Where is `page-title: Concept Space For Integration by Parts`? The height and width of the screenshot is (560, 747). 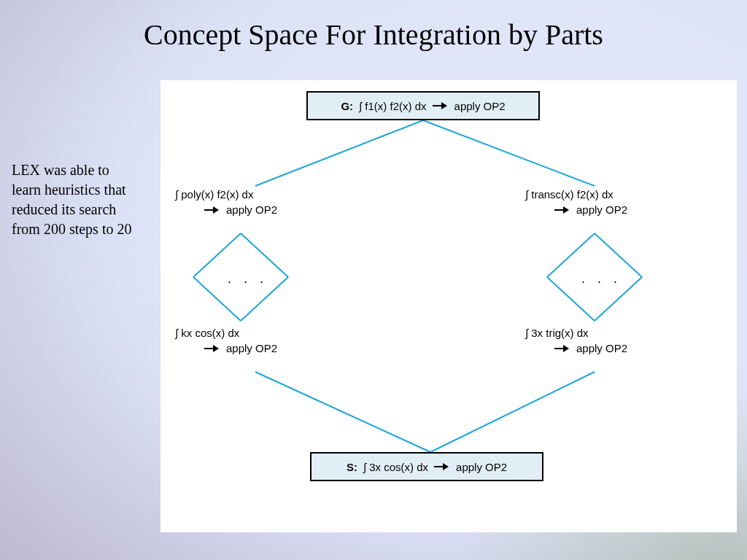 page-title: Concept Space For Integration by Parts is located at coordinates (374, 35).